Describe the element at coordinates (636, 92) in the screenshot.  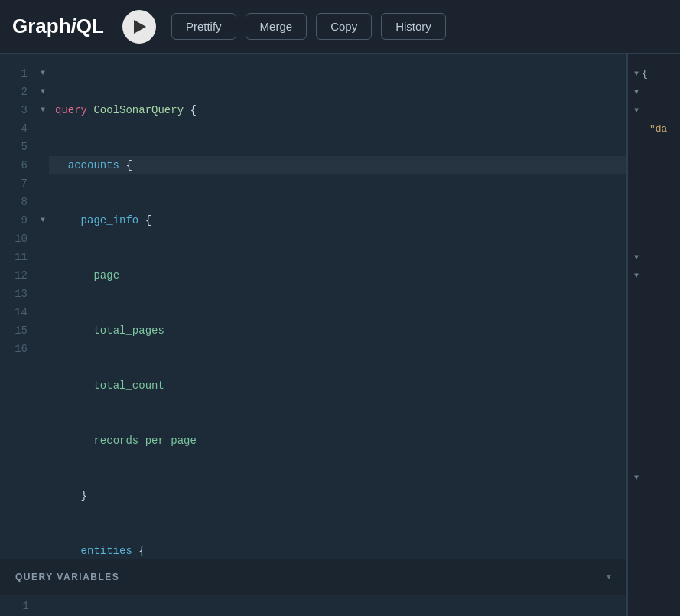
I see `right-arrow-2: ▼` at that location.